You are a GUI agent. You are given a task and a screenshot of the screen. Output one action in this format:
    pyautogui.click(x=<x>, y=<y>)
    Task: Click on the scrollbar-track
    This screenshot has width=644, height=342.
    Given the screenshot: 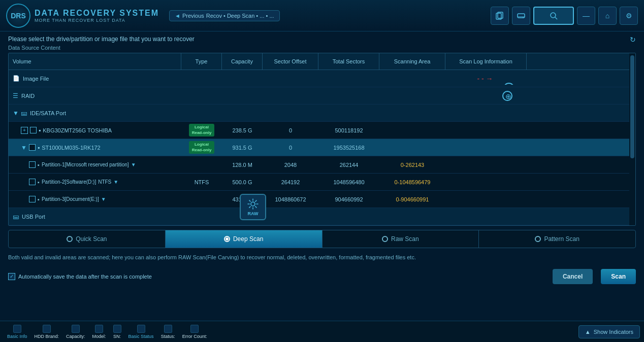 What is the action you would take?
    pyautogui.click(x=632, y=139)
    